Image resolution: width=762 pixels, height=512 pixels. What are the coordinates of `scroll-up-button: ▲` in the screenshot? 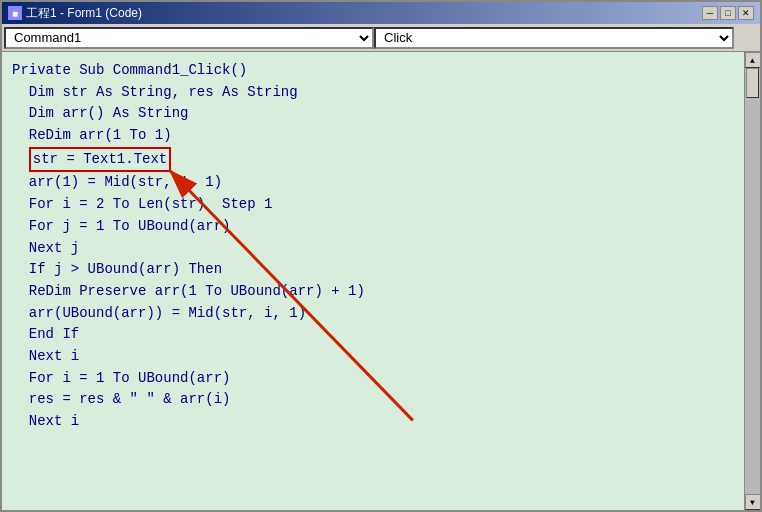 It's located at (753, 60).